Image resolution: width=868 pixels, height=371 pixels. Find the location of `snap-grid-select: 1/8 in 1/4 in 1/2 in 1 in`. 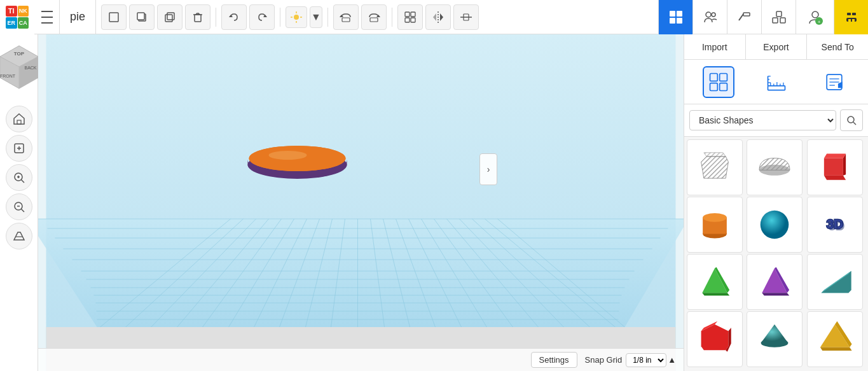

snap-grid-select: 1/8 in 1/4 in 1/2 in 1 in is located at coordinates (646, 360).